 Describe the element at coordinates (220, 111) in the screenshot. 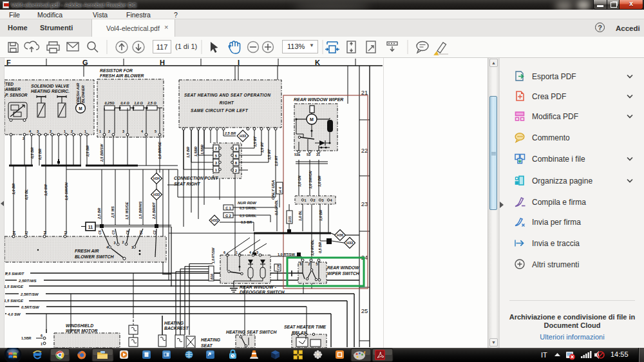

I see `svg-text: SAME CIRCUIT FOR LEFT` at that location.